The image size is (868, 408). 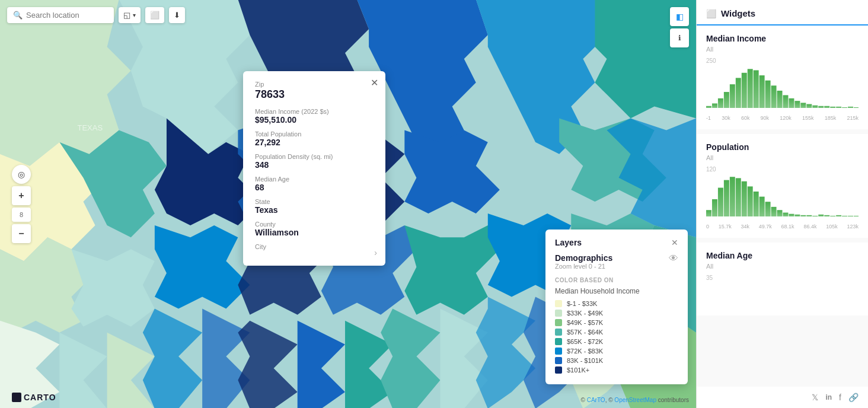 What do you see at coordinates (585, 351) in the screenshot?
I see `legend-label: $72K - $83K` at bounding box center [585, 351].